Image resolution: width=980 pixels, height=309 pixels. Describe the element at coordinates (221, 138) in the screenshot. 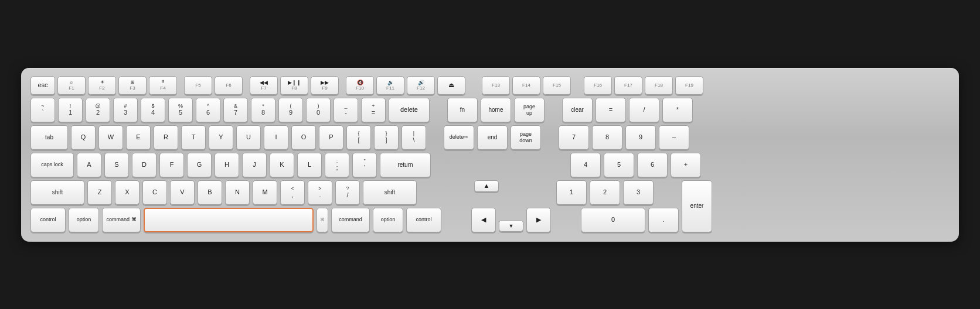

I see `key-y: Y` at that location.